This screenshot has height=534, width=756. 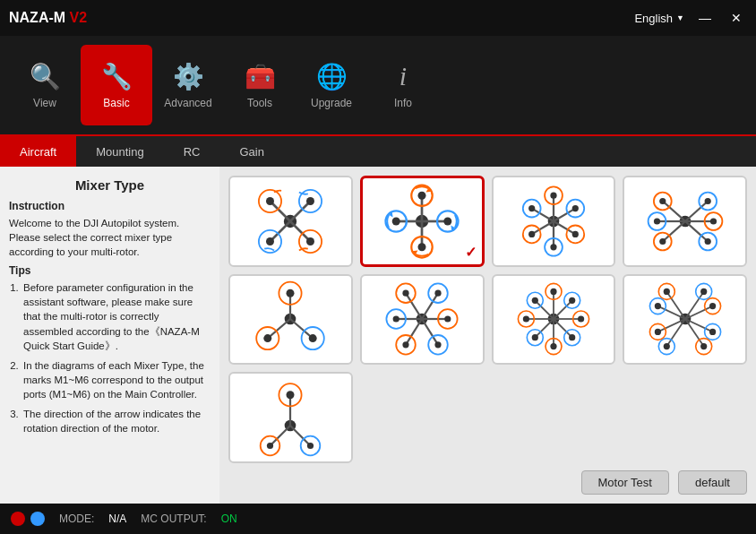 I want to click on mixer-cell-hex-v3, so click(x=423, y=320).